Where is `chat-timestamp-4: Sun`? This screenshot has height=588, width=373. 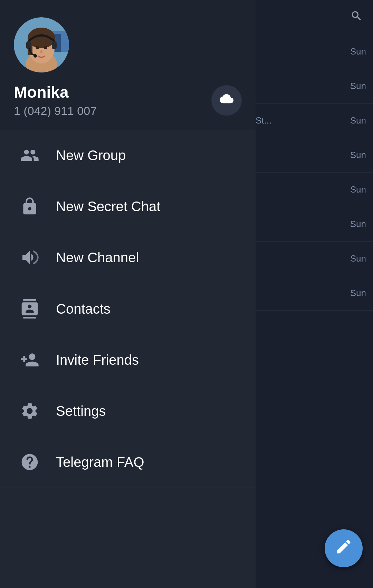 chat-timestamp-4: Sun is located at coordinates (358, 155).